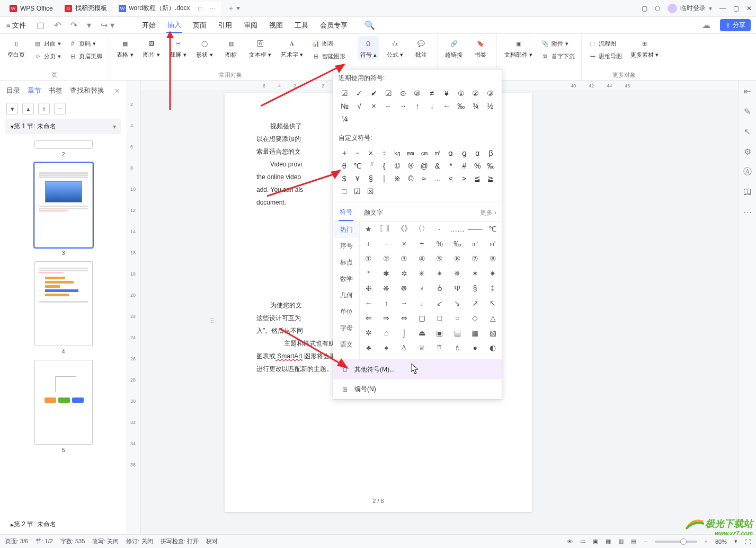  Describe the element at coordinates (748, 131) in the screenshot. I see `rb-select-icon: ↖` at that location.